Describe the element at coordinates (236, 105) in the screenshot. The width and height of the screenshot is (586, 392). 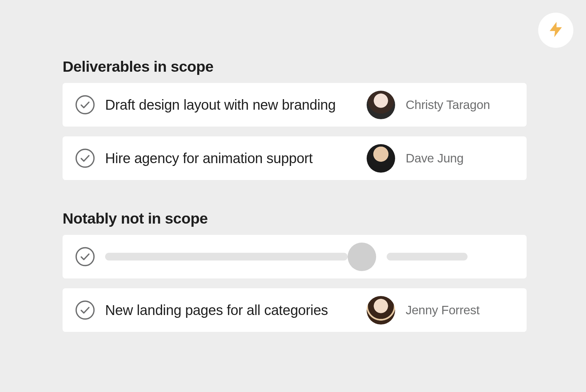
I see `task-title: Draft design layout with new branding` at that location.